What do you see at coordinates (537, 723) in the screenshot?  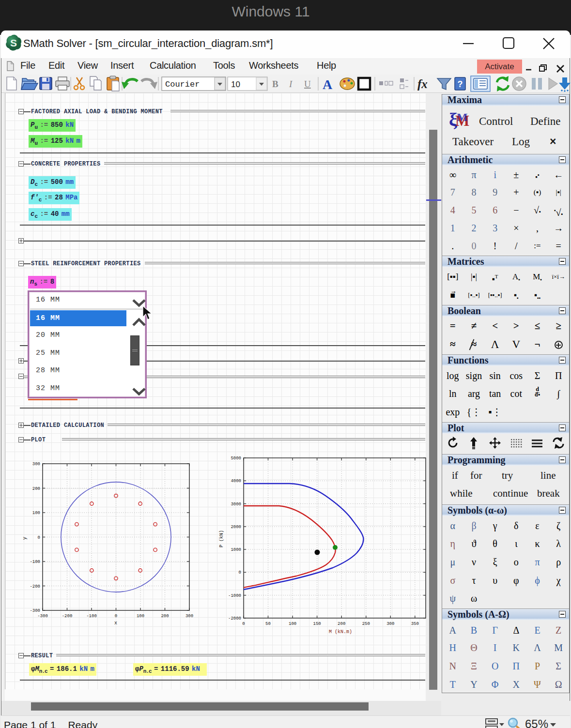 I see `svg-text: 65%` at bounding box center [537, 723].